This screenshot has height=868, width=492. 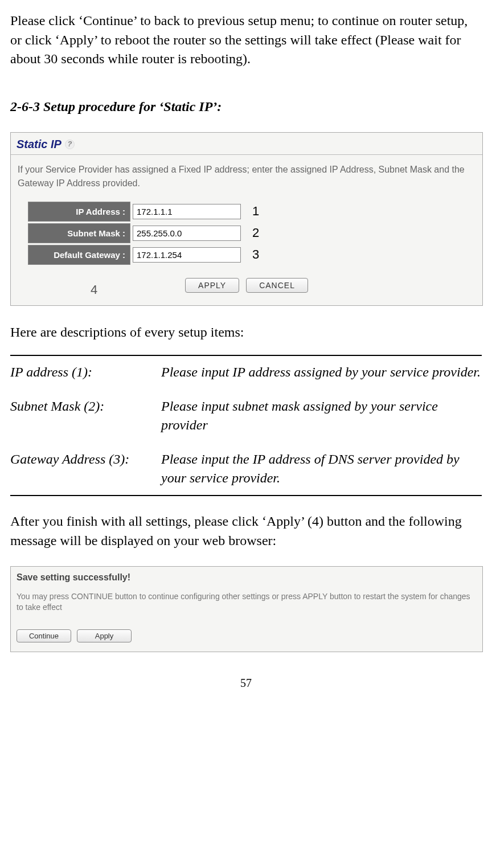 What do you see at coordinates (187, 255) in the screenshot?
I see `default-gateway-input` at bounding box center [187, 255].